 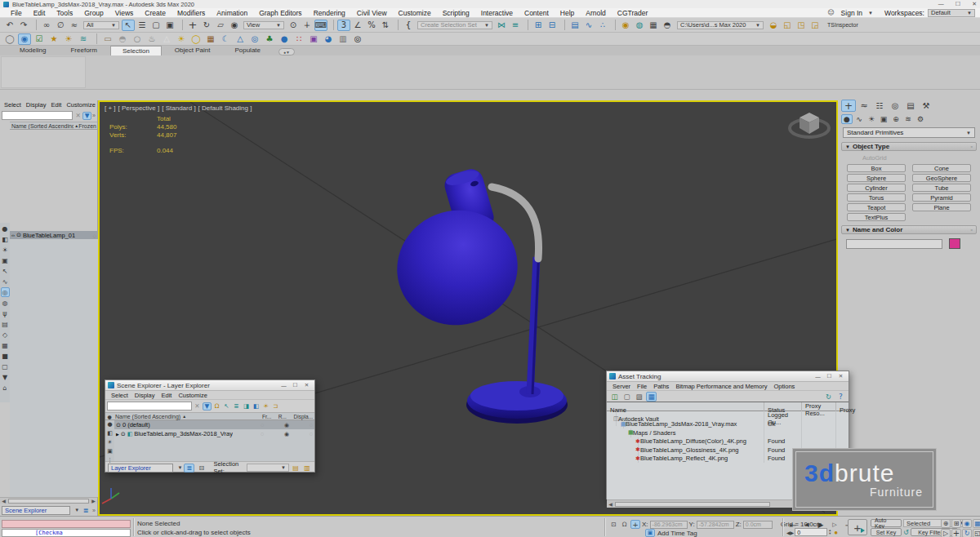 I want to click on highlight-selected-icon: ☀, so click(x=266, y=406).